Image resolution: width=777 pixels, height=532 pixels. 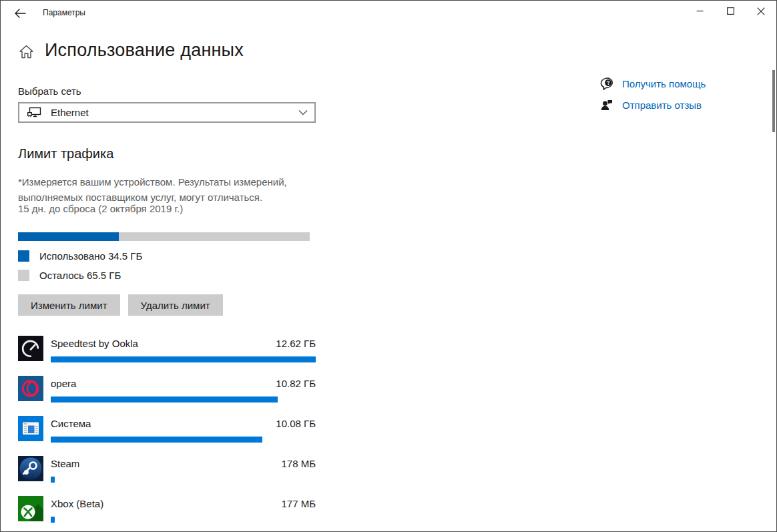 I want to click on send-feedback-label: Отправить отзыв, so click(x=662, y=105).